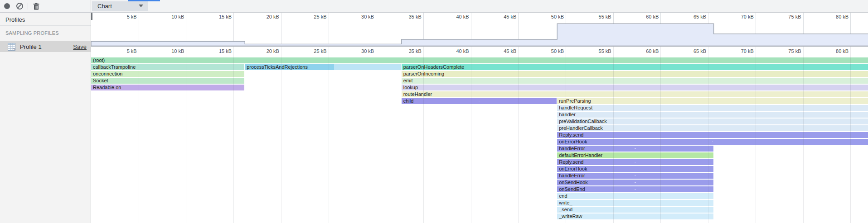 Image resolution: width=868 pixels, height=223 pixels. What do you see at coordinates (417, 94) in the screenshot?
I see `frame-label: routeHandler` at bounding box center [417, 94].